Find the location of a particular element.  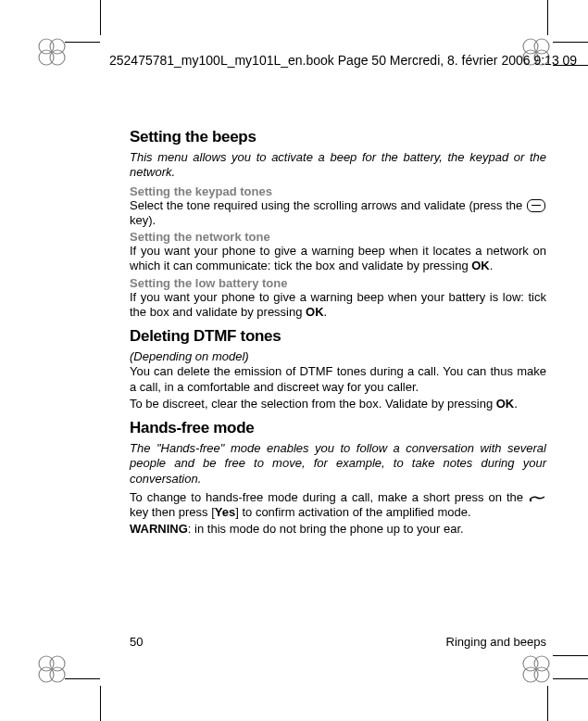

keypad-tones-body: Select the tone required using the scrol… is located at coordinates (338, 213).